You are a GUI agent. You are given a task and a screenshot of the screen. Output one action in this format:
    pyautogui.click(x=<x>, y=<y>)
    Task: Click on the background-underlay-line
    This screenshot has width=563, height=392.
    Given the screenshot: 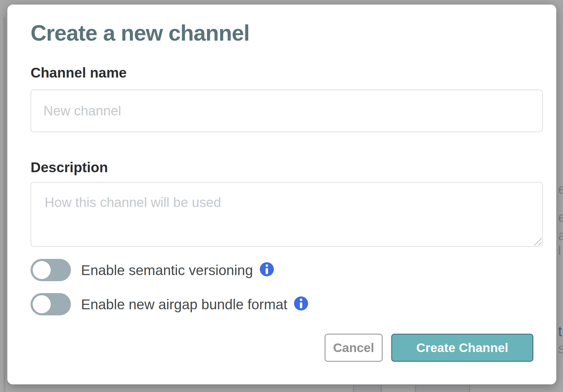 What is the action you would take?
    pyautogui.click(x=4, y=205)
    